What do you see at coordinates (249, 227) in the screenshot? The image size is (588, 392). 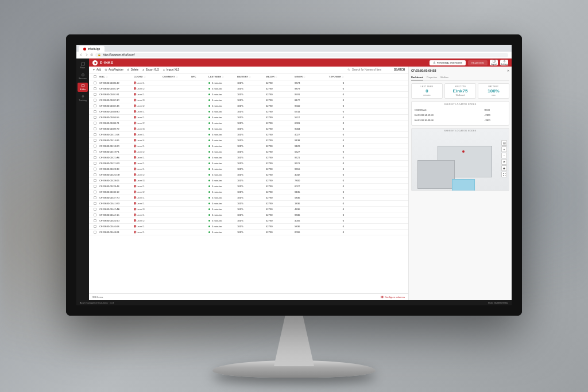 I see `table-row: CF:93:80:00:46:68Level 15 minutes100%627…` at bounding box center [249, 227].